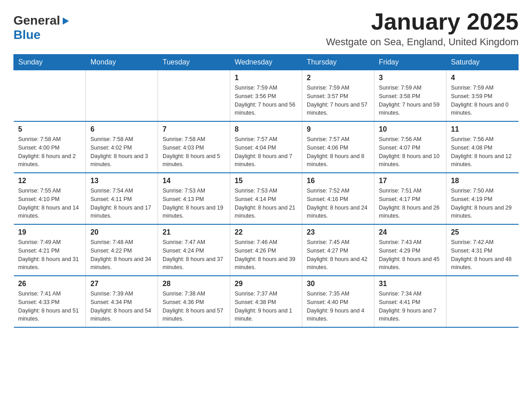  I want to click on day-number: 11, so click(483, 129).